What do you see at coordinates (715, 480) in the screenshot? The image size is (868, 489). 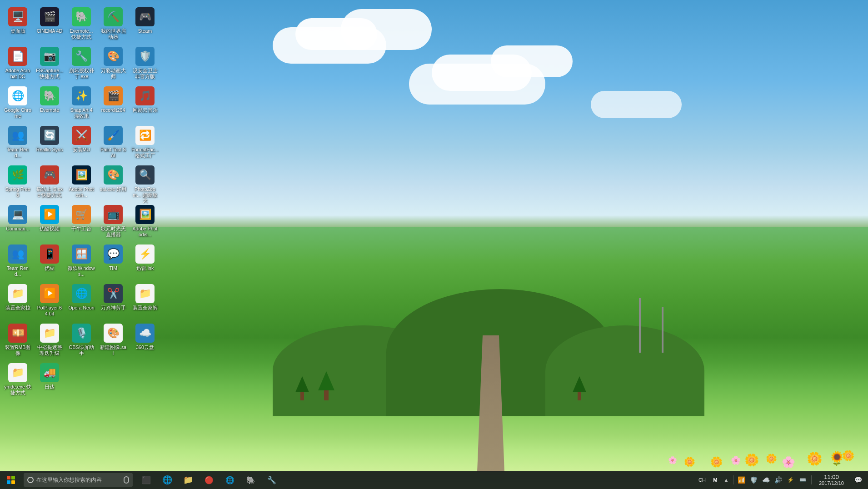 I see `ime-indicator: M` at bounding box center [715, 480].